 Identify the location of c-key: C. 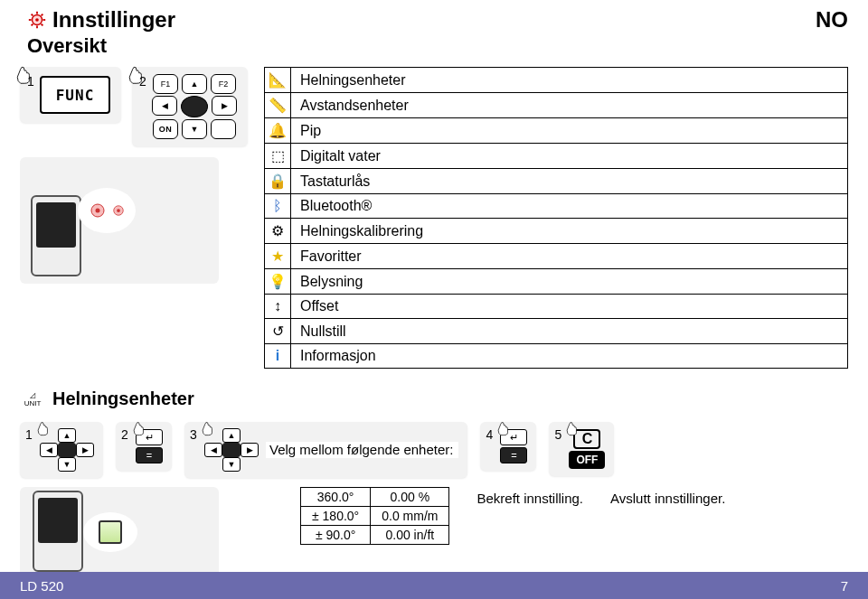
(587, 439).